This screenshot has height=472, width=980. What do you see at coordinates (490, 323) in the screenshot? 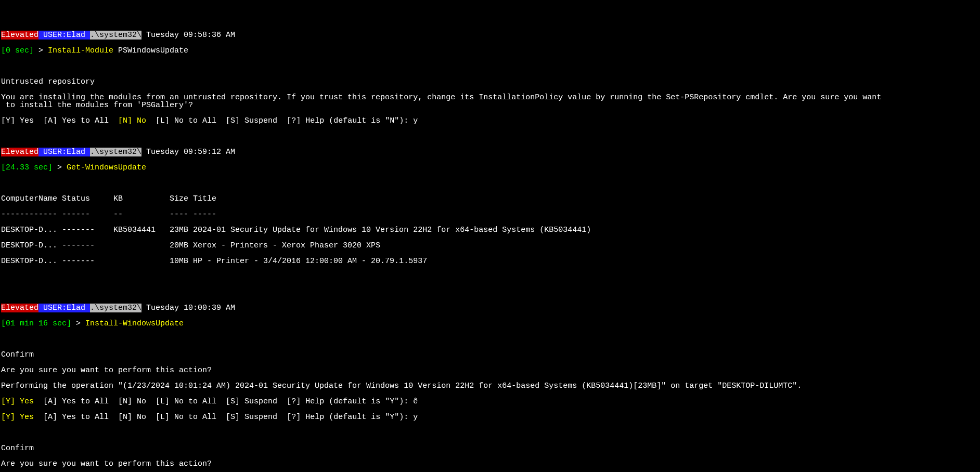
I see `command-line-3: [01 min 16 sec] > Install-WindowsUpdate` at bounding box center [490, 323].